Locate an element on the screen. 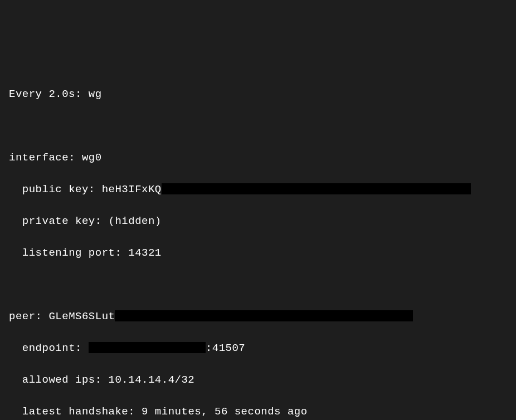 The height and width of the screenshot is (420, 516). private-key-value: (hidden) is located at coordinates (135, 221).